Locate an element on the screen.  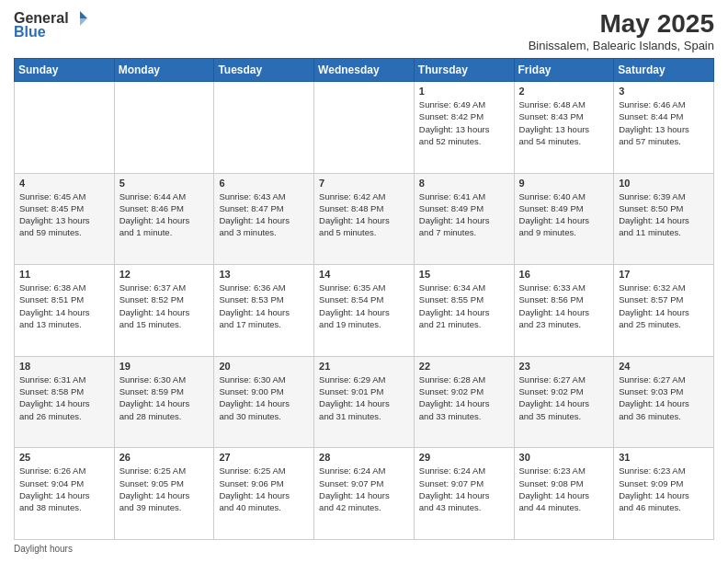
day-info: Sunrise: 6:45 AM Sunset: 8:45 PM Dayligh… is located at coordinates (64, 215).